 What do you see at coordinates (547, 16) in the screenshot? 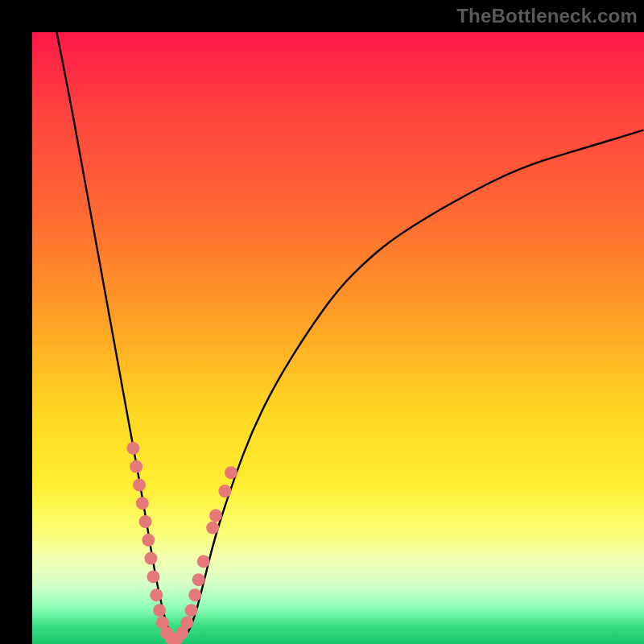
I see `watermark-text: TheBottleneck.com` at bounding box center [547, 16].